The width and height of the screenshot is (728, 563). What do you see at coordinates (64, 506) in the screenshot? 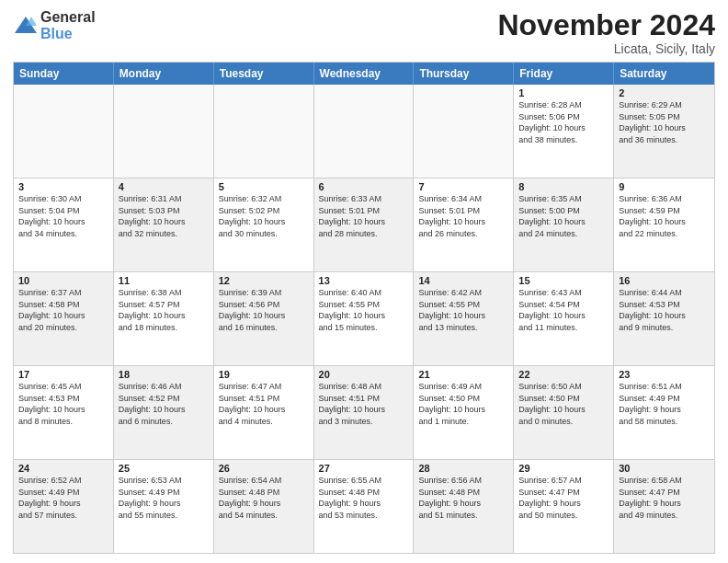
I see `calendar-cell-day-24: 24Sunrise: 6:52 AM Sunset: 4:49 PM Dayli…` at bounding box center [64, 506].